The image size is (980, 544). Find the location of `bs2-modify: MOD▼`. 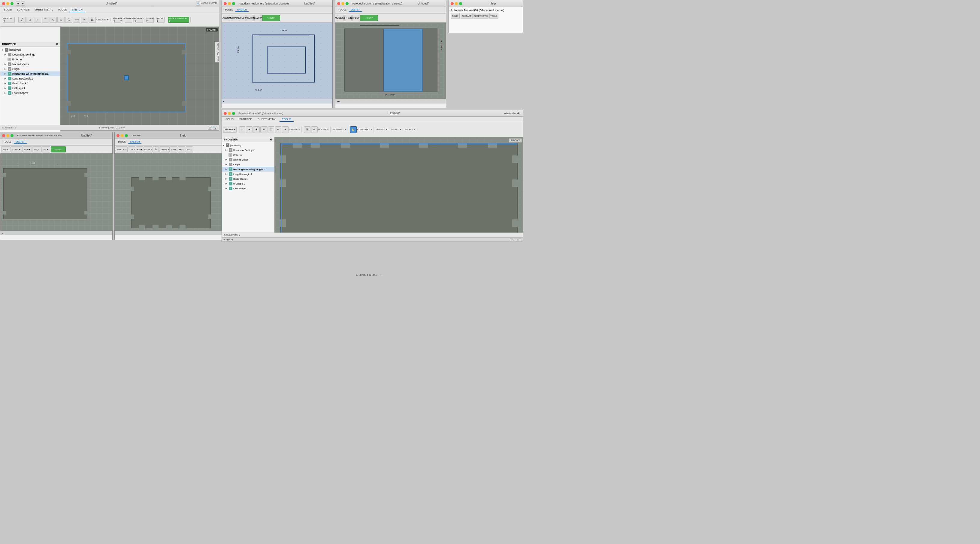

bs2-modify: MOD▼ is located at coordinates (139, 149).